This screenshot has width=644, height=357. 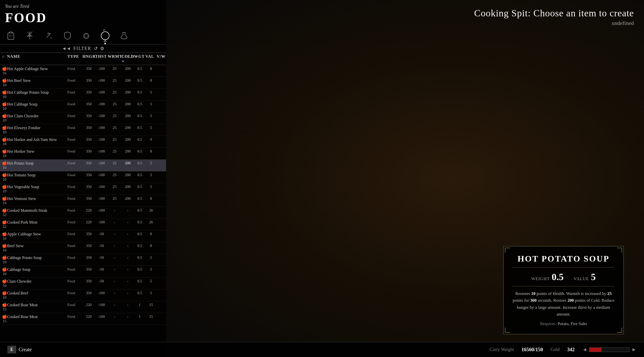 I want to click on item-val: 8, so click(x=151, y=151).